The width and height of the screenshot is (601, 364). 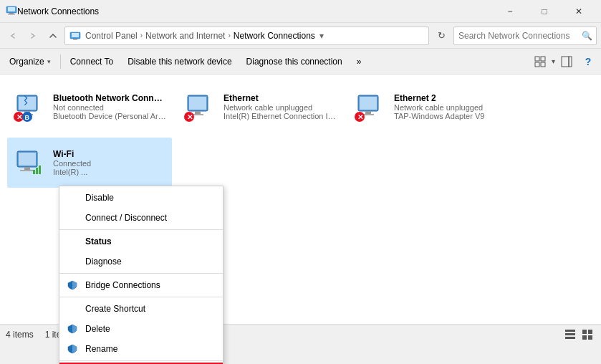 What do you see at coordinates (27, 118) in the screenshot?
I see `svg-text: B` at bounding box center [27, 118].